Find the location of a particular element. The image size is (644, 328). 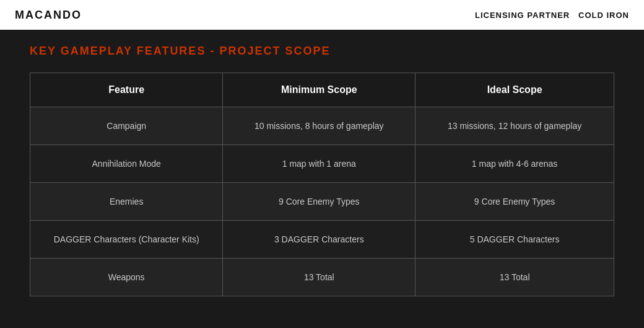

cell-minimum-4: 13 Total is located at coordinates (320, 278).